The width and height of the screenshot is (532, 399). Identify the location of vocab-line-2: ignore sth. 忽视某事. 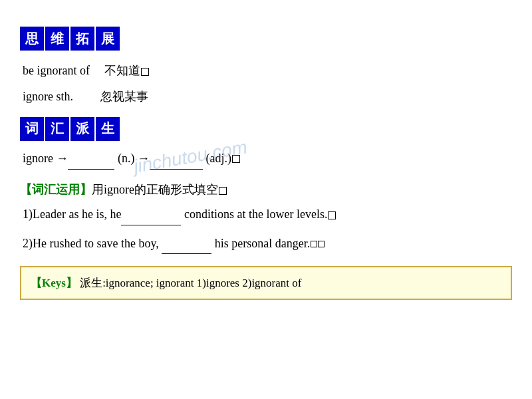
(267, 97).